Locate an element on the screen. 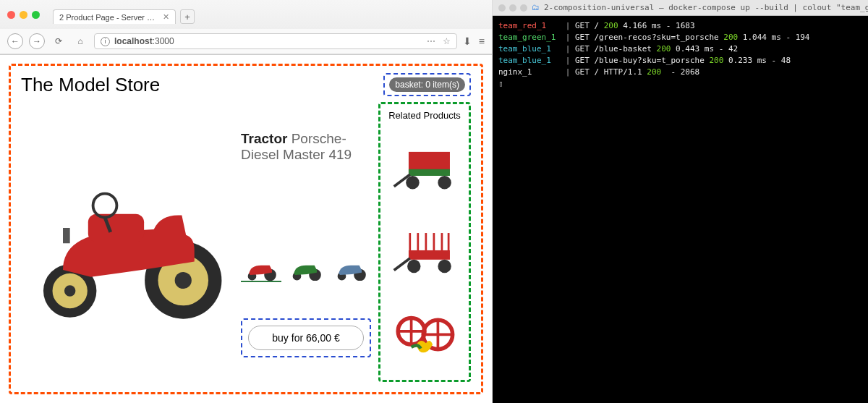 The height and width of the screenshot is (403, 868). site-info-icon: i is located at coordinates (106, 42).